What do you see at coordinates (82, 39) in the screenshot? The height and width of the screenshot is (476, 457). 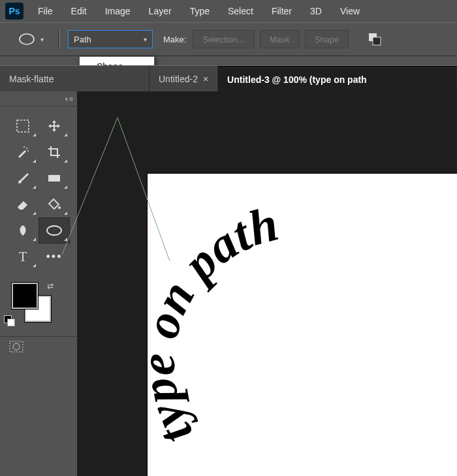 I see `tool-mode-label: Path` at bounding box center [82, 39].